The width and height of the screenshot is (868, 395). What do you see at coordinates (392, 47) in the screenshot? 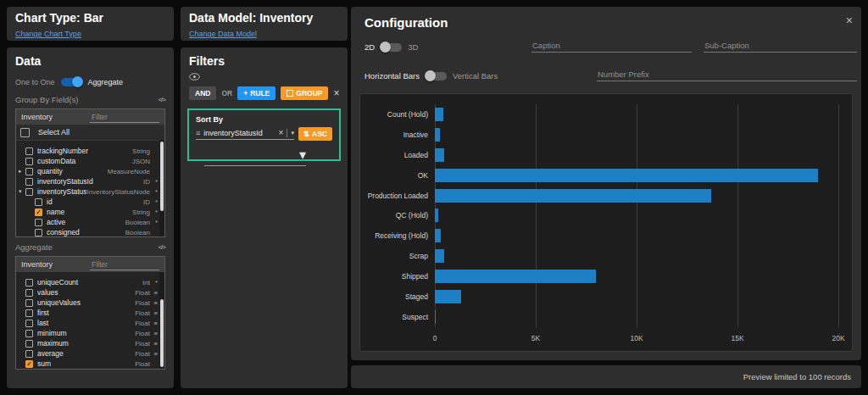
I see `dimension-toggle` at bounding box center [392, 47].